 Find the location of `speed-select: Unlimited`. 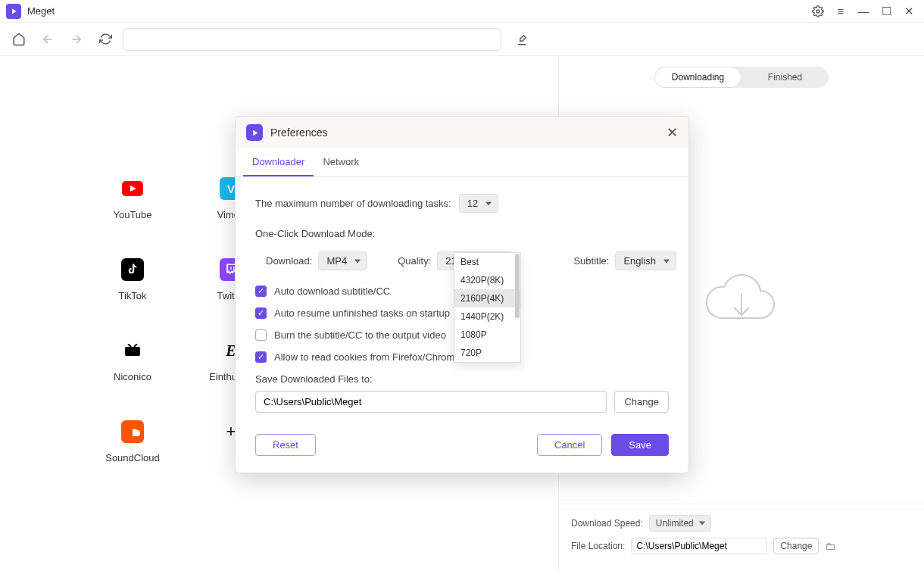

speed-select: Unlimited is located at coordinates (680, 523).